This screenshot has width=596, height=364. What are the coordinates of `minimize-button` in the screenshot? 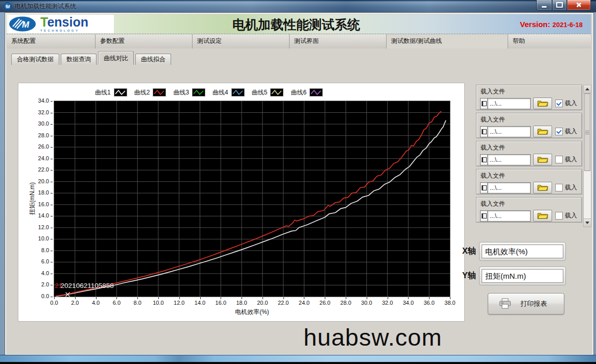 It's located at (544, 5).